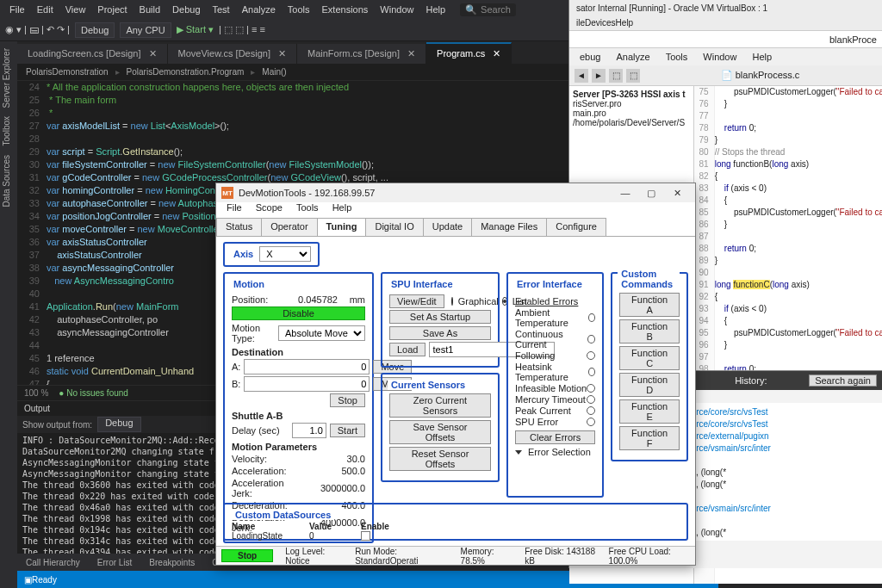 The image size is (882, 588). What do you see at coordinates (720, 57) in the screenshot?
I see `qt-menu-window: Window` at bounding box center [720, 57].